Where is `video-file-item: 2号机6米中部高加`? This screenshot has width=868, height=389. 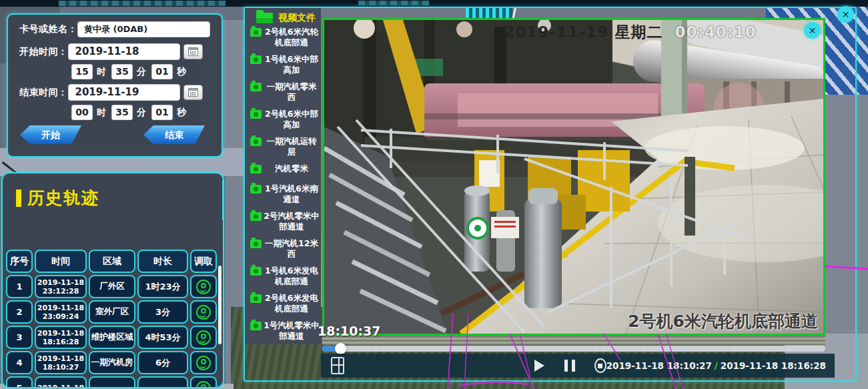 video-file-item: 2号机6米中部高加 is located at coordinates (283, 119).